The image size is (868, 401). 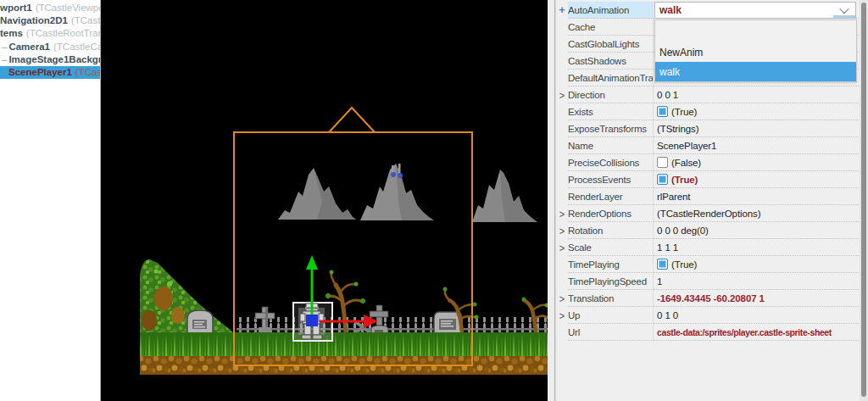 I want to click on inspector-scrollbar, so click(x=864, y=200).